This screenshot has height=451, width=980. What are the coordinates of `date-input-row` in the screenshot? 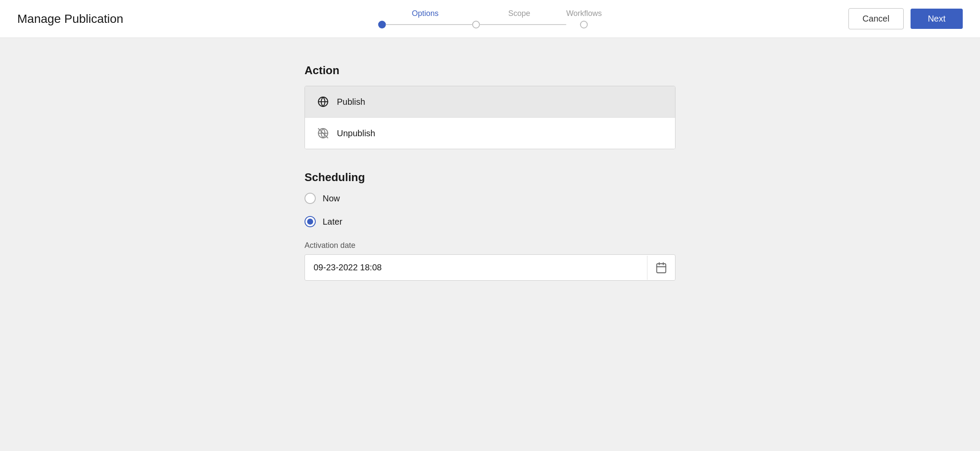 It's located at (490, 267).